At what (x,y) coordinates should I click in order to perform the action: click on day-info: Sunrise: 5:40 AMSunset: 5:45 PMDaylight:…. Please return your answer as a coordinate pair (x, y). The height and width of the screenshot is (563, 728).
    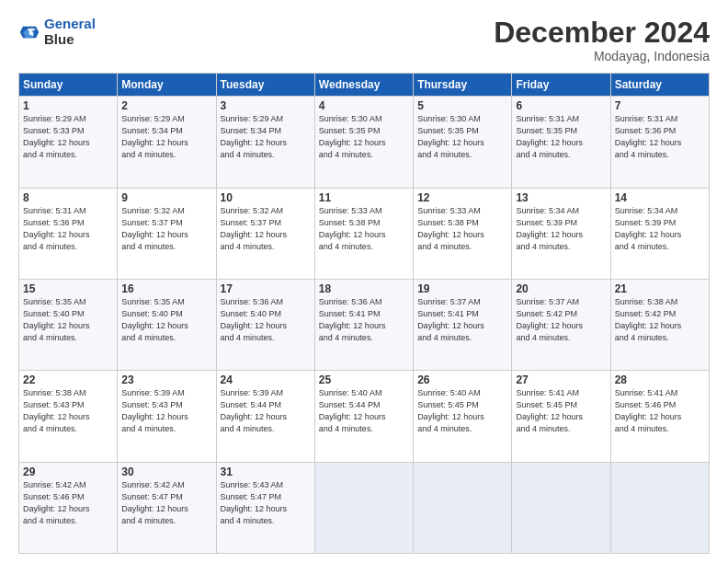
    Looking at the image, I should click on (462, 411).